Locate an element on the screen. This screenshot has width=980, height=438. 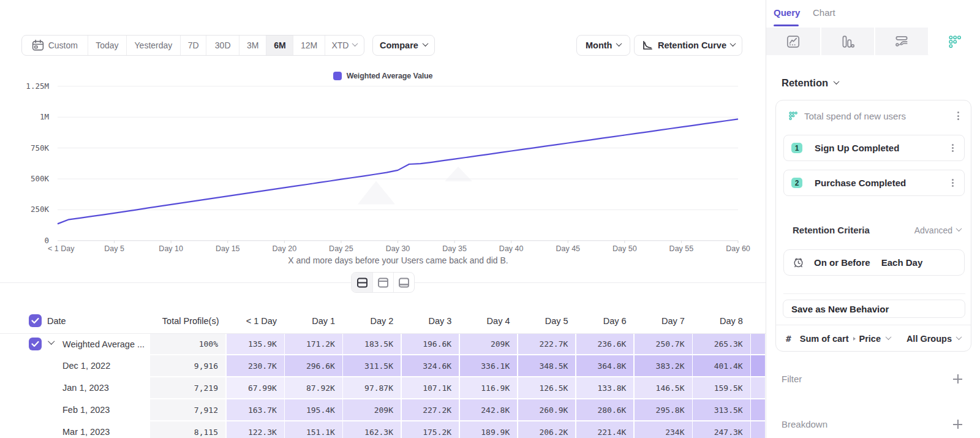
date-range-6m: 6M is located at coordinates (279, 45).